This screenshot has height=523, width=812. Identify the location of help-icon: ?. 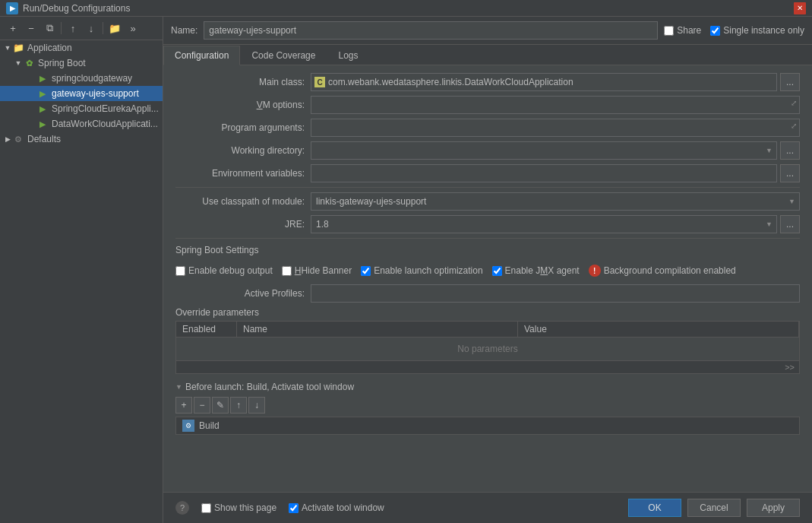
(182, 508).